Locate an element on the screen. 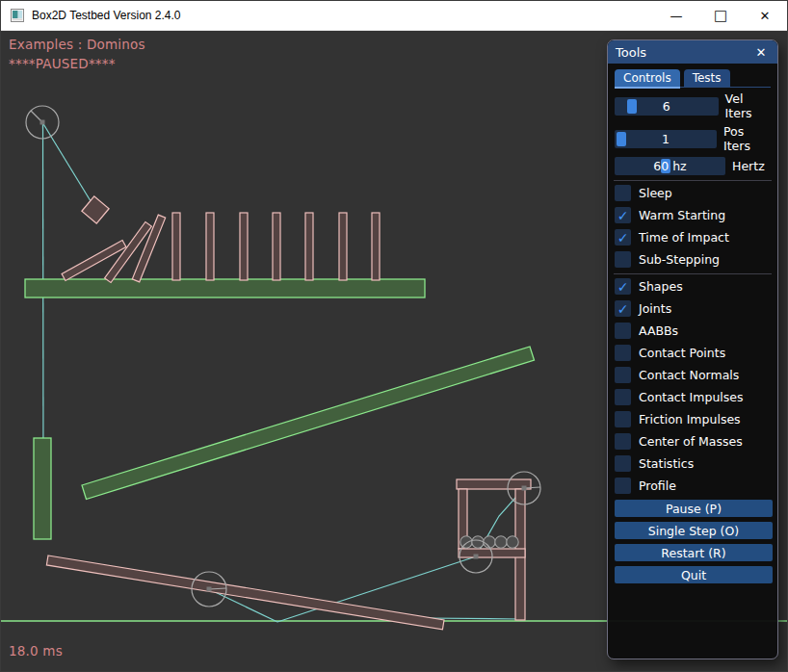  checkbox-label: Sub-Stepping is located at coordinates (679, 260).